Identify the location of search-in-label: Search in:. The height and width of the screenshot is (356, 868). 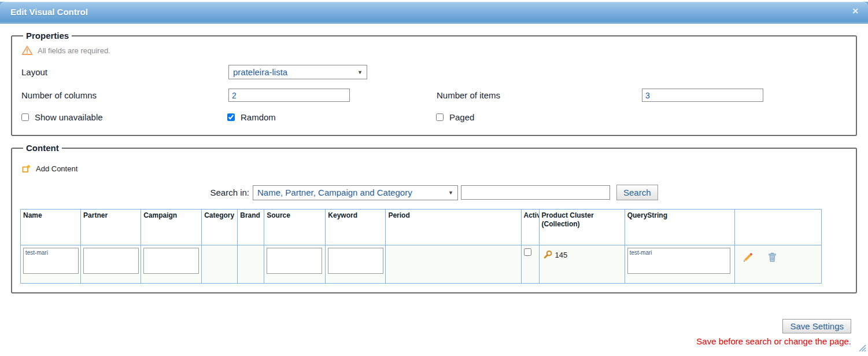
(230, 192).